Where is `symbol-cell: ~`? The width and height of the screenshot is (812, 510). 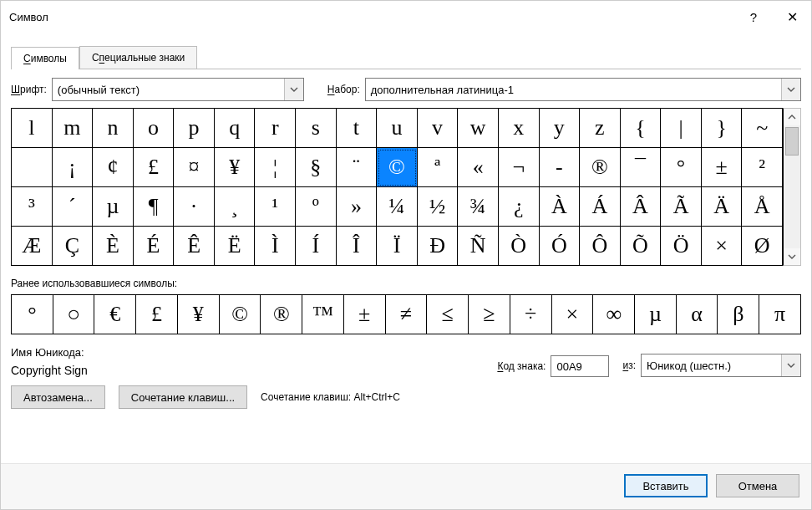
symbol-cell: ~ is located at coordinates (762, 129).